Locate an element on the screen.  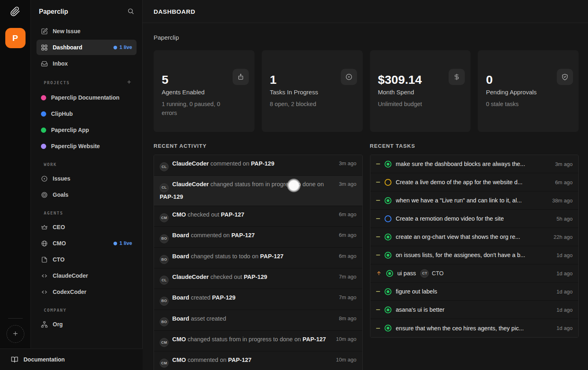
task-item: ensure that when the ceo hires agents, t… is located at coordinates (475, 328).